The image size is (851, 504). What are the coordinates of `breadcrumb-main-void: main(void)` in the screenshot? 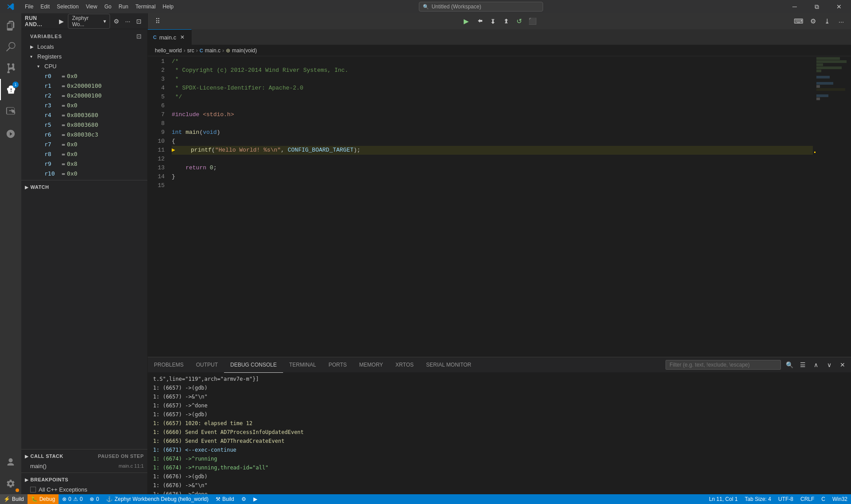 It's located at (244, 51).